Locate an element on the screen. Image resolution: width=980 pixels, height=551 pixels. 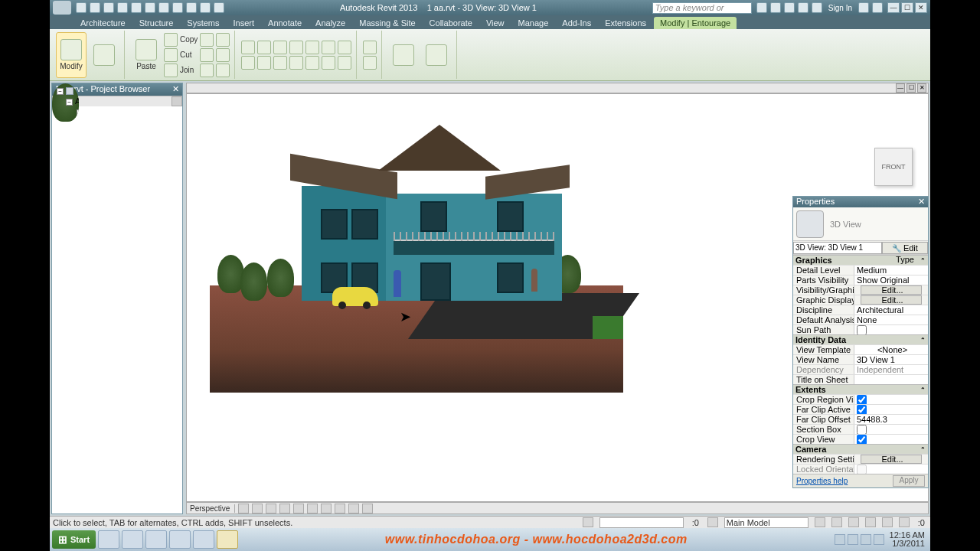
match-icon is located at coordinates (207, 40).